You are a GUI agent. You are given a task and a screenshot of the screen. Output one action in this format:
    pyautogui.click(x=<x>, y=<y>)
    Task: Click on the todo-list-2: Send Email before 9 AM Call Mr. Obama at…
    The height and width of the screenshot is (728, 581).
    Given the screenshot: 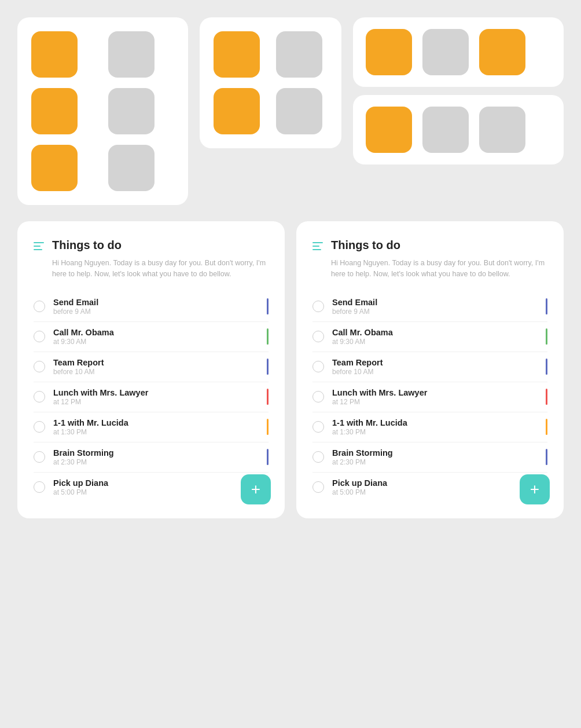 What is the action you would take?
    pyautogui.click(x=430, y=397)
    